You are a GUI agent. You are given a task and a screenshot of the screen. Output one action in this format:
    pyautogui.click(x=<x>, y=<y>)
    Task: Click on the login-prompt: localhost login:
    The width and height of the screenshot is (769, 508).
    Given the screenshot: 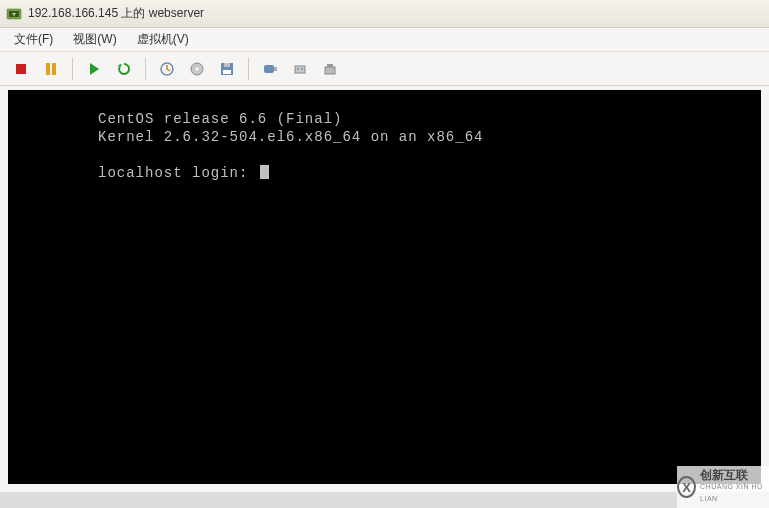 What is the action you would take?
    pyautogui.click(x=178, y=173)
    